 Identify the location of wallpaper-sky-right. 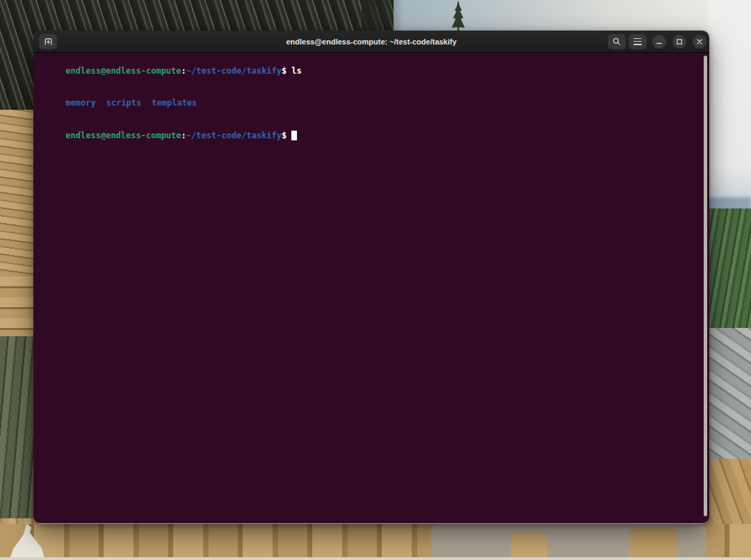
(729, 104).